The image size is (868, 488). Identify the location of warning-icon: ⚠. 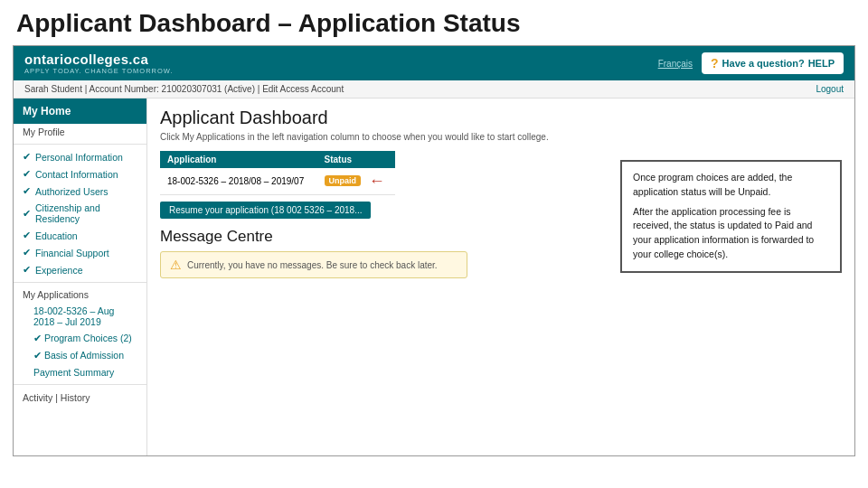
(175, 265).